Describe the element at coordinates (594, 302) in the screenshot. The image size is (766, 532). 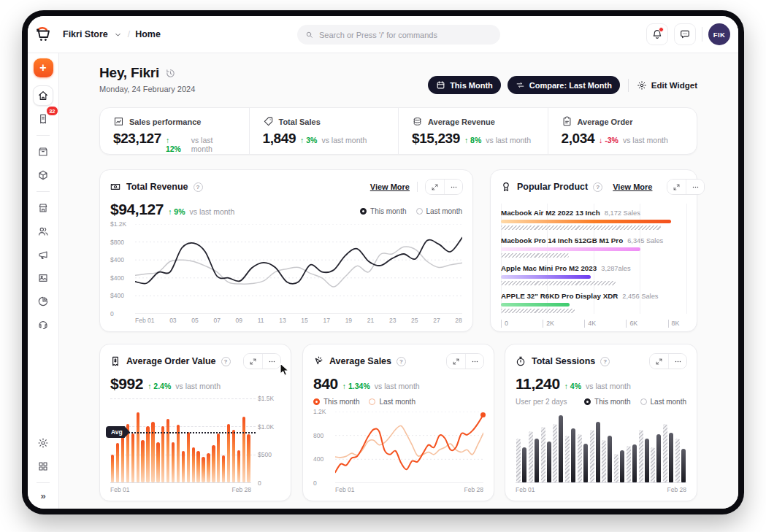
I see `product-row: APPLE 32" R6KD Pro Display XDR2,456 Sale…` at that location.